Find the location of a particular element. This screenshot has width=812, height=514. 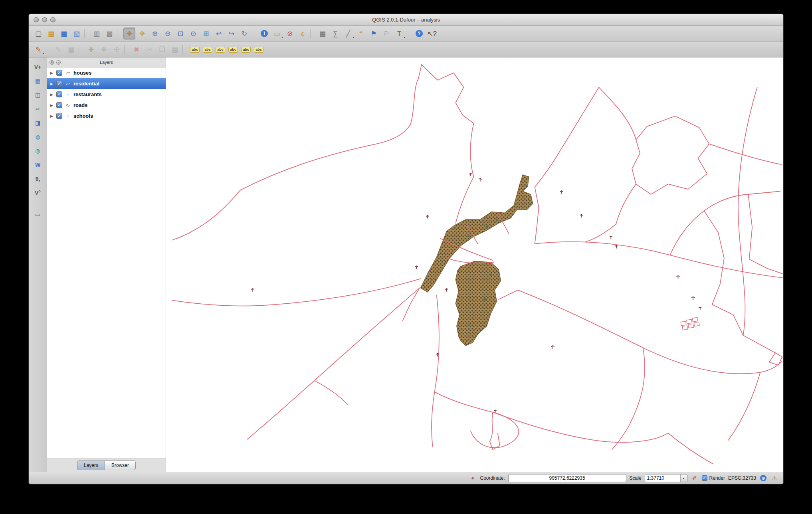

zoom-last-icon: ↩ is located at coordinates (219, 34).